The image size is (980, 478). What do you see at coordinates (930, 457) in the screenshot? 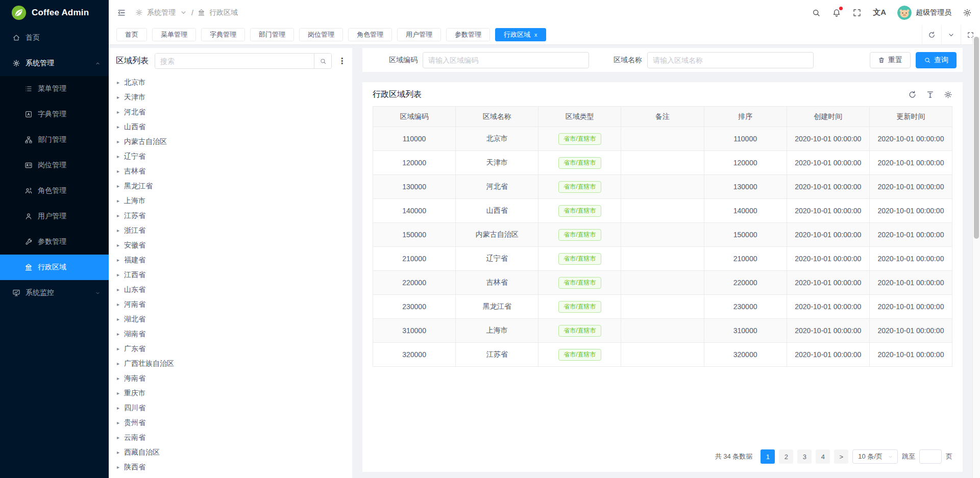
I see `jump-page-input` at bounding box center [930, 457].